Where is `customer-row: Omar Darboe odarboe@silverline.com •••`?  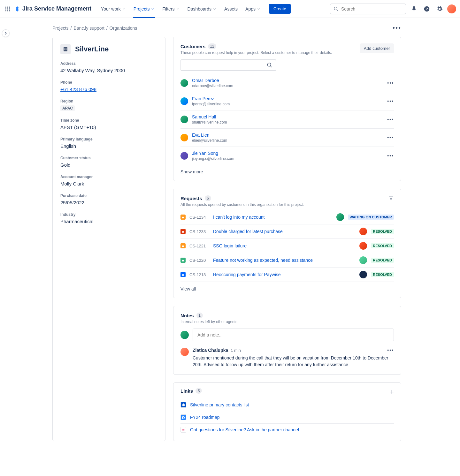 customer-row: Omar Darboe odarboe@silverline.com ••• is located at coordinates (287, 83).